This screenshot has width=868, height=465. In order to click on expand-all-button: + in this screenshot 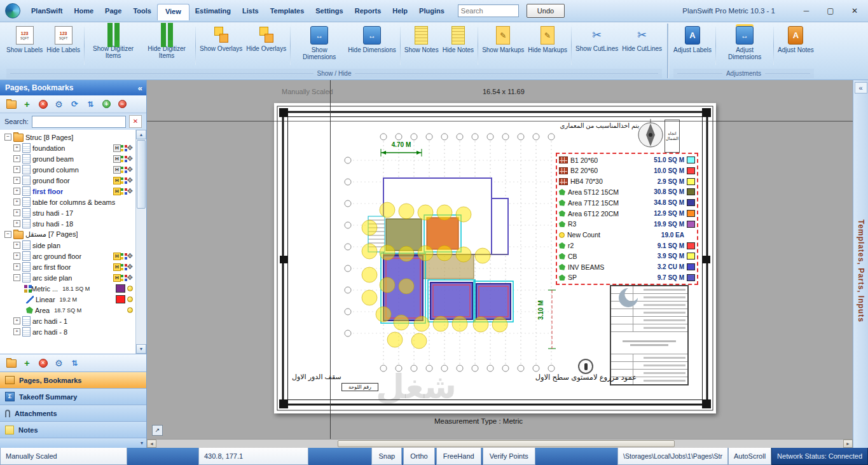, I will do `click(107, 104)`.